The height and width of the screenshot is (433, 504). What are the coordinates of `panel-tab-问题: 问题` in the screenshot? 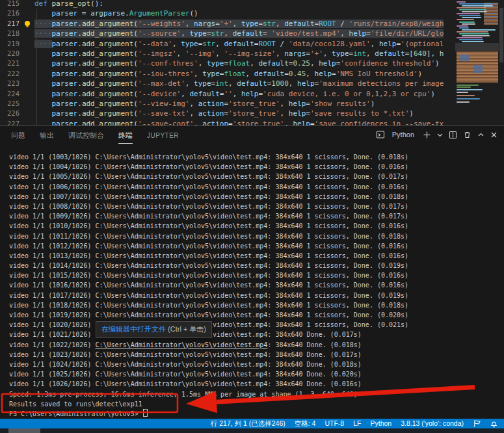 It's located at (18, 137).